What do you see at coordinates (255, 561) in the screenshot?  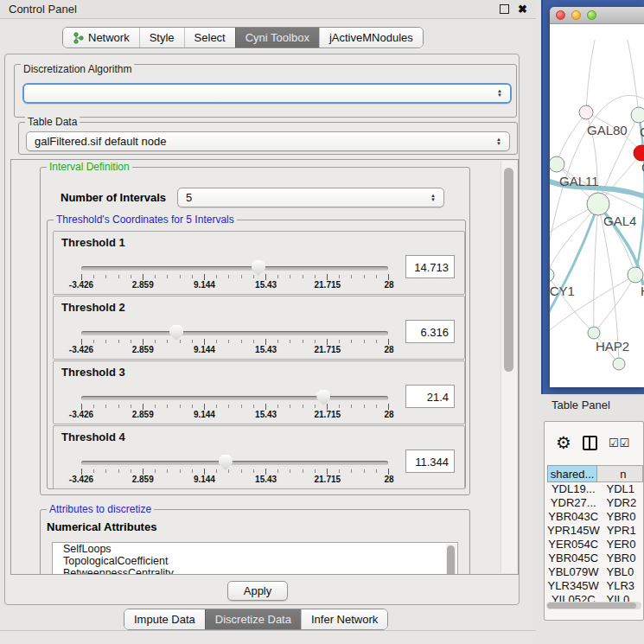 I see `list-item: TopologicalCoefficient` at bounding box center [255, 561].